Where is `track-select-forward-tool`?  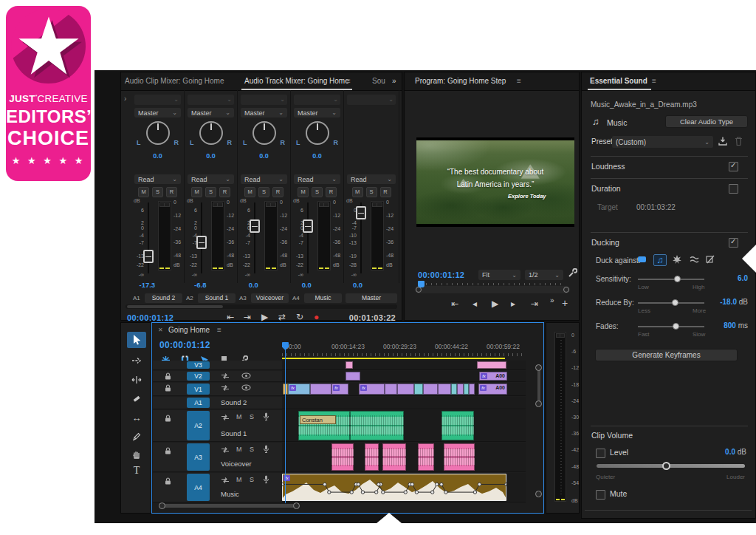 track-select-forward-tool is located at coordinates (137, 361).